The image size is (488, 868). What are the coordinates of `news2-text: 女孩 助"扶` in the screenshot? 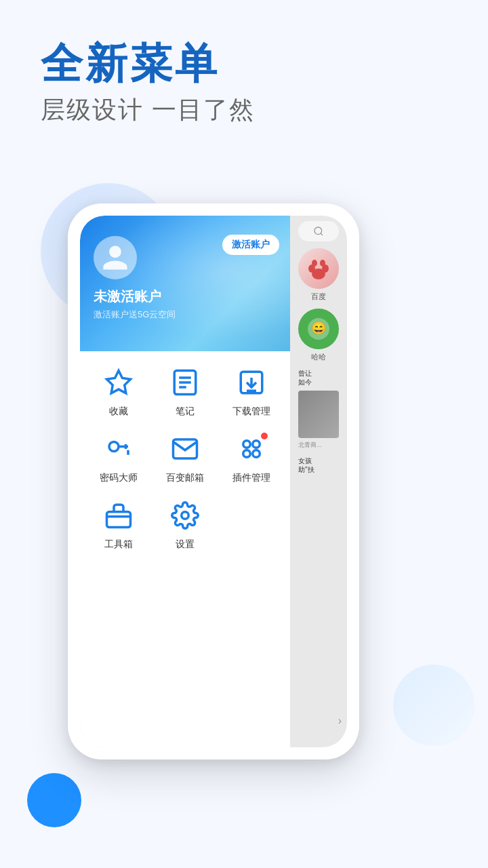 It's located at (319, 465).